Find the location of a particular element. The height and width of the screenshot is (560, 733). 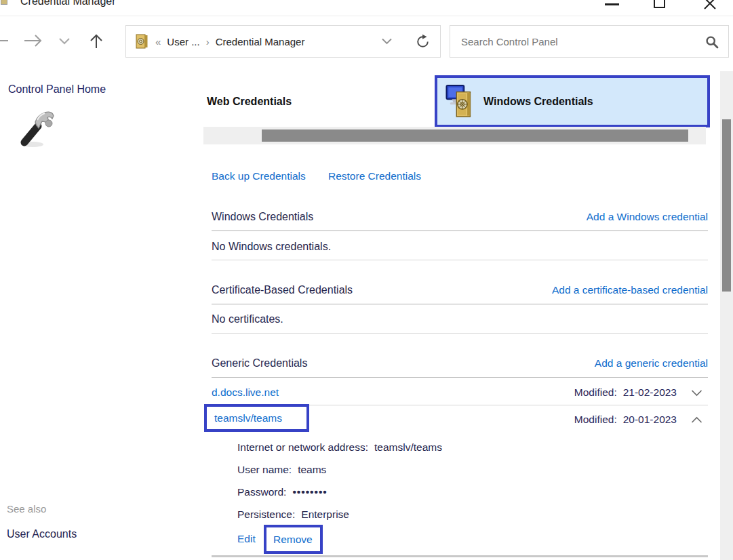

minimize-button is located at coordinates (612, 8).